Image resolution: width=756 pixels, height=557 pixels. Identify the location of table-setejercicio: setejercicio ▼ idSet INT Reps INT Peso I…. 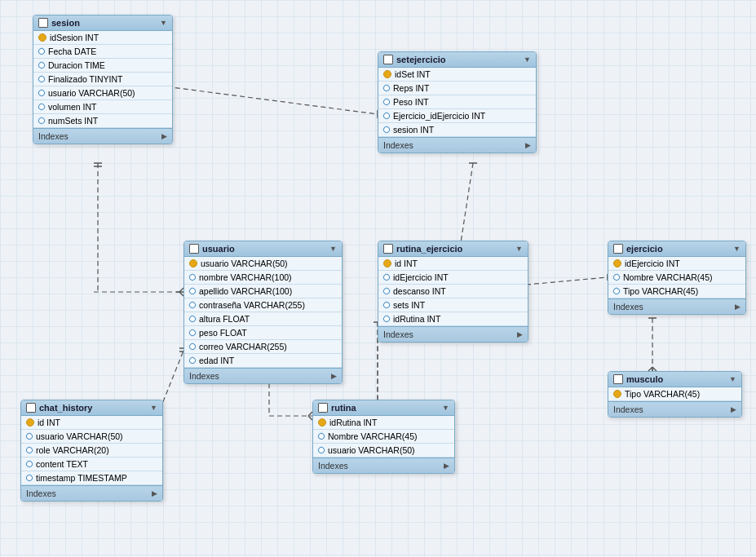
(457, 103).